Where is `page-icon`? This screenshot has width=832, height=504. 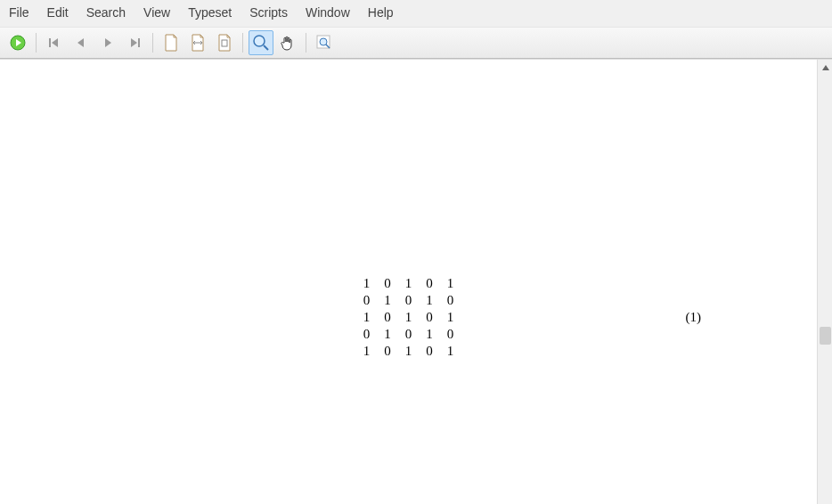
page-icon is located at coordinates (171, 43).